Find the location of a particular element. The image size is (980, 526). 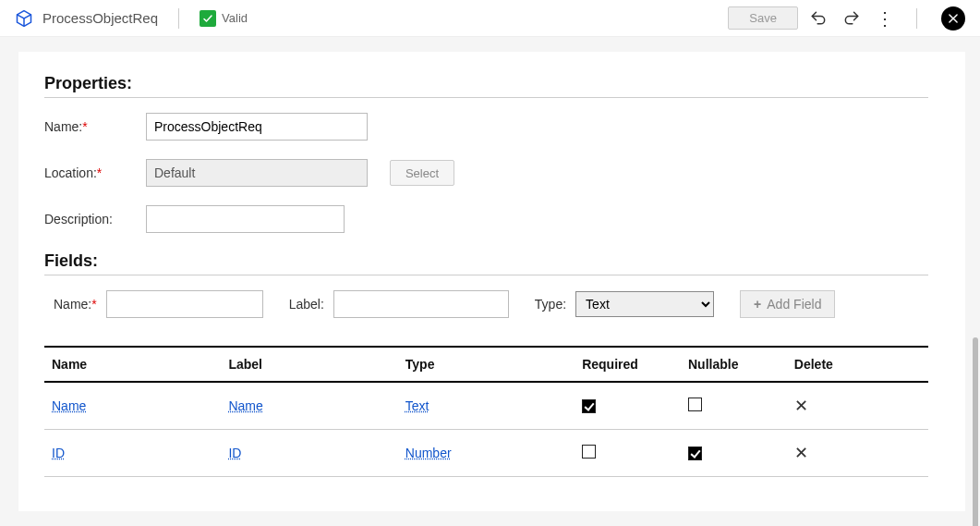

topbar-left: ProcessObjectReq Valid is located at coordinates (131, 18).